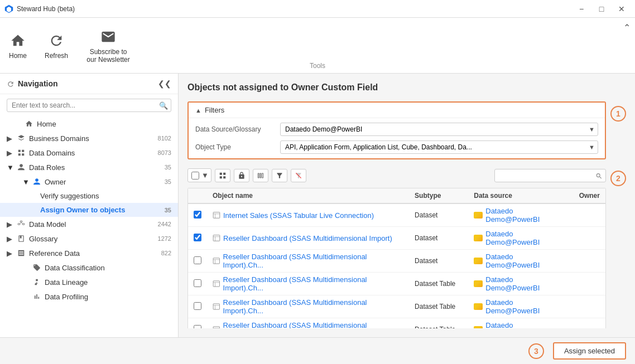 The image size is (635, 364). Describe the element at coordinates (94, 239) in the screenshot. I see `sidebar-item-label: Glossary` at that location.